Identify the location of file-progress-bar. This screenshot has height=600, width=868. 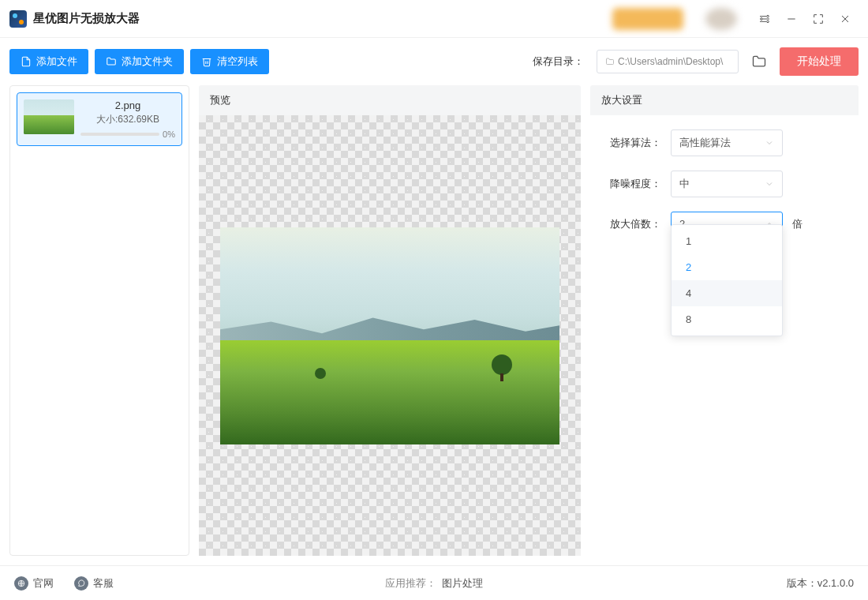
(120, 134).